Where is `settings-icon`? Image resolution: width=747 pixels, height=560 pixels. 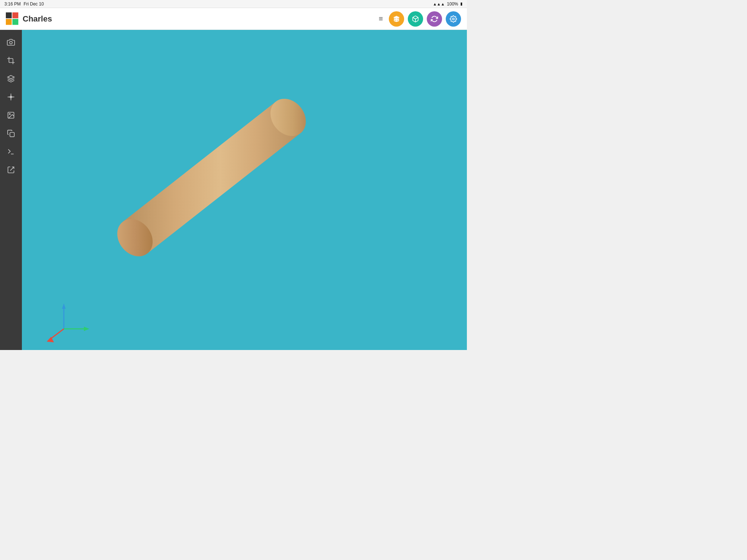
settings-icon is located at coordinates (453, 19).